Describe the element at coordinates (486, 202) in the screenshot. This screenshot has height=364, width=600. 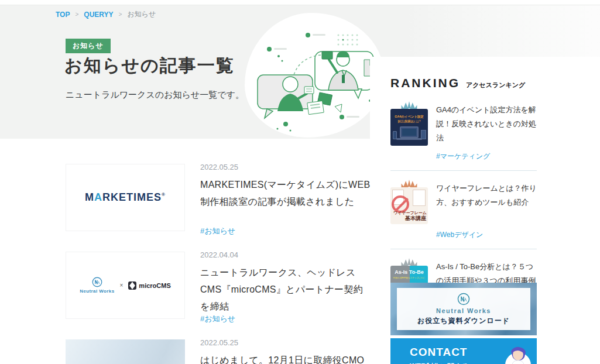
I see `ranking-item-title: ワイヤーフレームとは？作り方、おすすめツールも紹介` at that location.